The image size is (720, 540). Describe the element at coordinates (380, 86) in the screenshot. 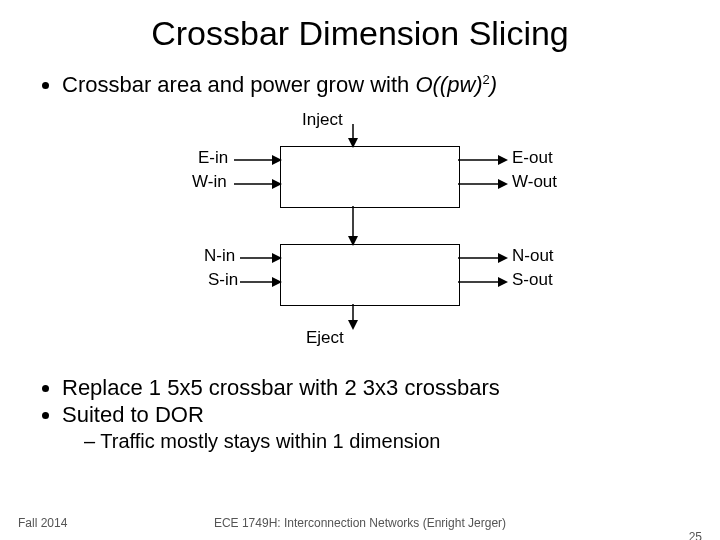

I see `top-bullets: Crossbar area and power grow with O((pw)…` at that location.